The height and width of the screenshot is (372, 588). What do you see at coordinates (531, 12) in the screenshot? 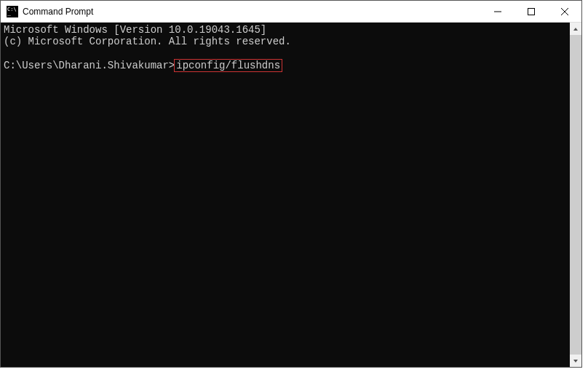
I see `window-controls` at bounding box center [531, 12].